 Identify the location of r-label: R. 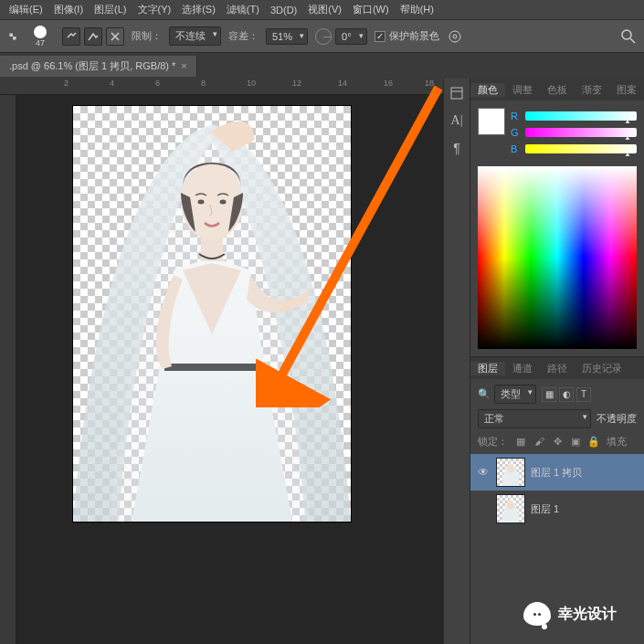
(515, 116).